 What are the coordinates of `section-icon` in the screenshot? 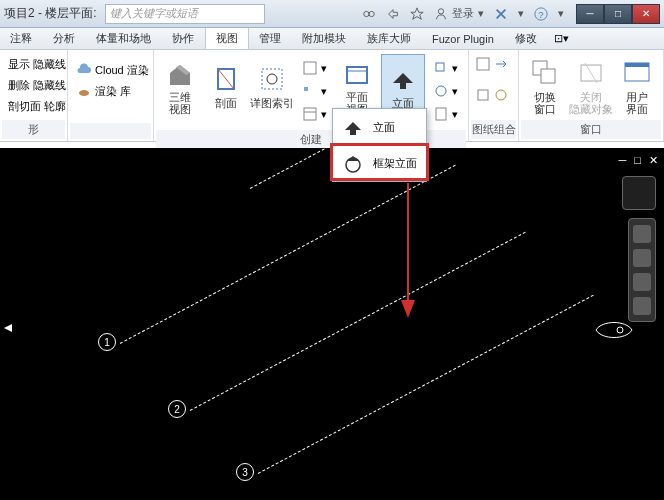 It's located at (226, 79).